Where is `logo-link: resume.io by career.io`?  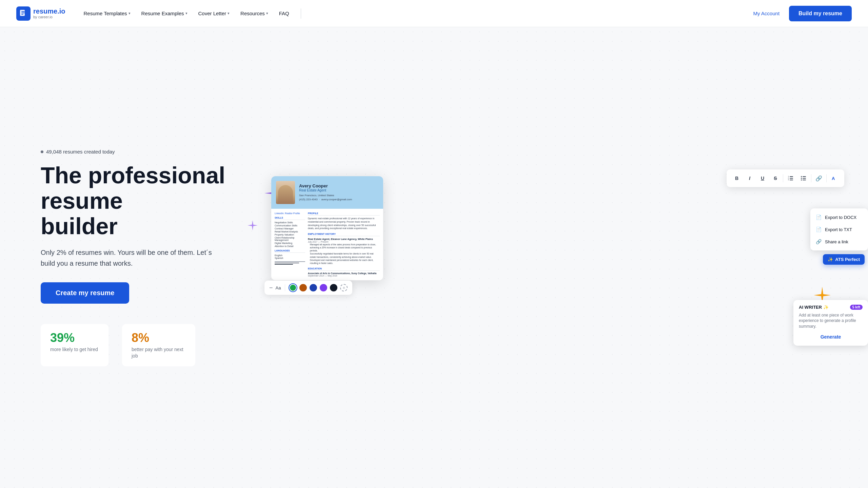
logo-link: resume.io by career.io is located at coordinates (41, 14).